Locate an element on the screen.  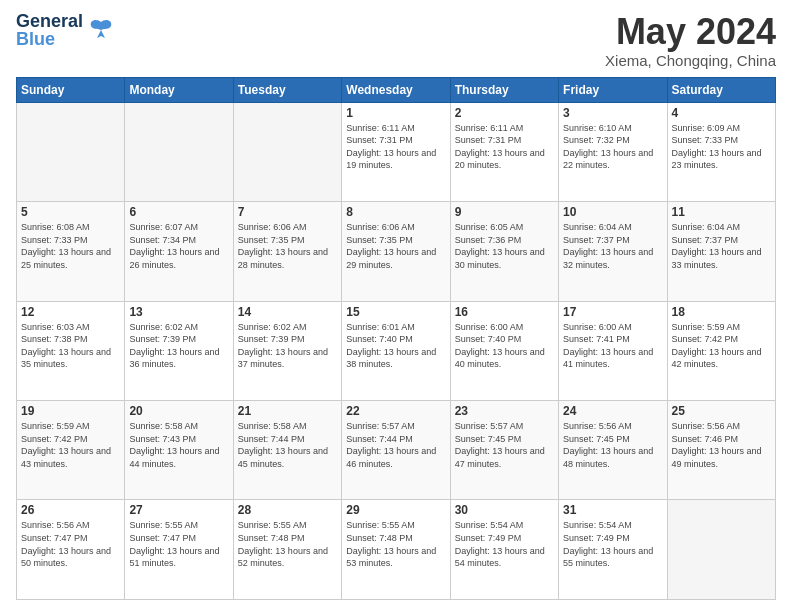
day-info: Sunrise: 6:05 AMSunset: 7:36 PMDaylight:… is located at coordinates (504, 246).